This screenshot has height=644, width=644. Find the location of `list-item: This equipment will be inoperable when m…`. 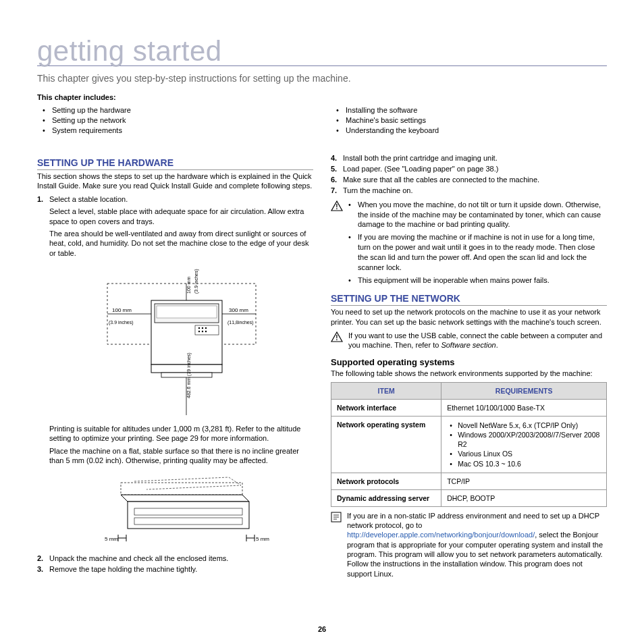

list-item: This equipment will be inoperable when m… is located at coordinates (478, 281).